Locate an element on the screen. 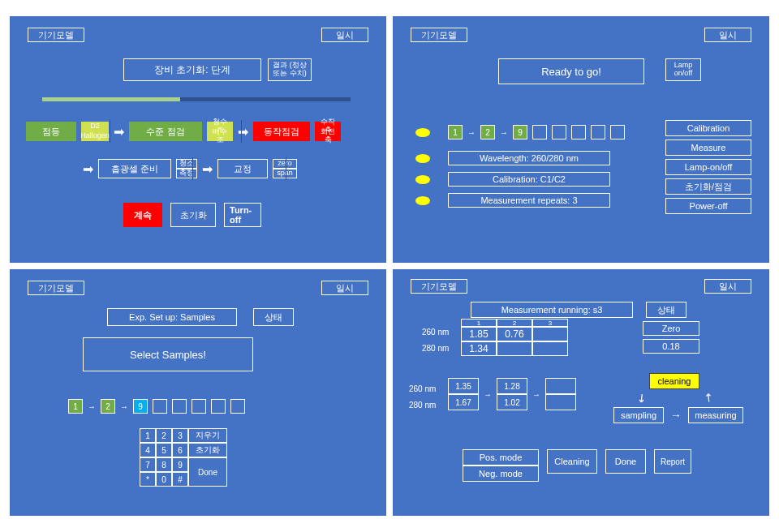 The height and width of the screenshot is (532, 779). col-2: 2 is located at coordinates (514, 323).